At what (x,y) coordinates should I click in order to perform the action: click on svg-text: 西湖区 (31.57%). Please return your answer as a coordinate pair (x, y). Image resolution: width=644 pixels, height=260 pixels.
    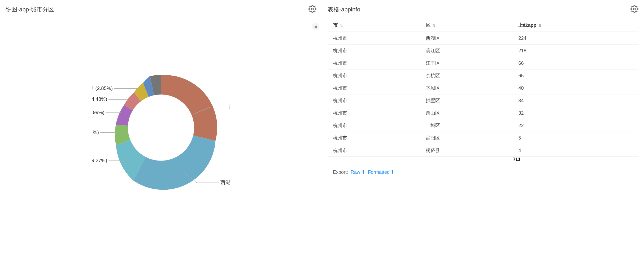
    Looking at the image, I should click on (225, 183).